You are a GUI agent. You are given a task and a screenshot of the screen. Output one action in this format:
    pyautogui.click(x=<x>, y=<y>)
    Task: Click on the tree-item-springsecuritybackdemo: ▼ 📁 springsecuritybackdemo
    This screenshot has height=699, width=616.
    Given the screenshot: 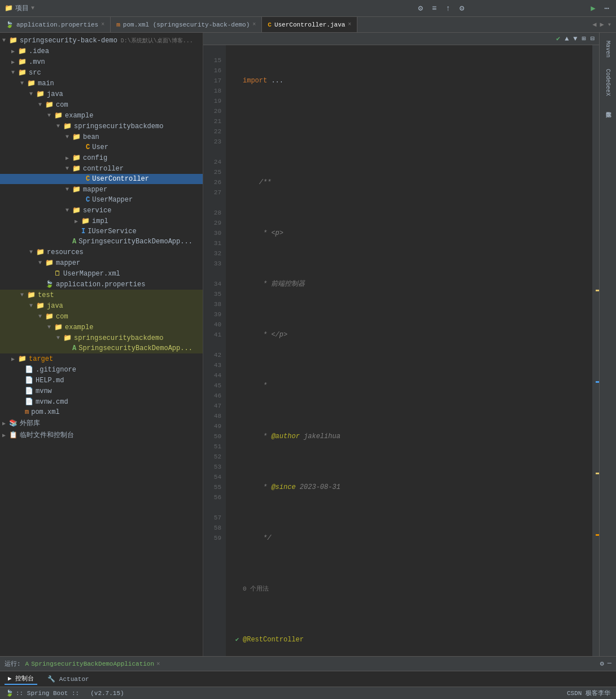 What is the action you would take?
    pyautogui.click(x=102, y=126)
    